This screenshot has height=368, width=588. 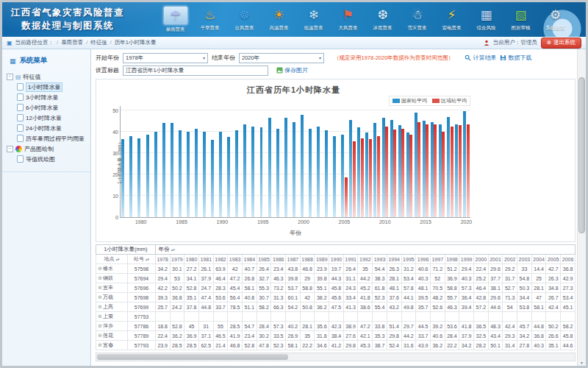 I want to click on station-name-cell: ⊕宜春, so click(x=112, y=346).